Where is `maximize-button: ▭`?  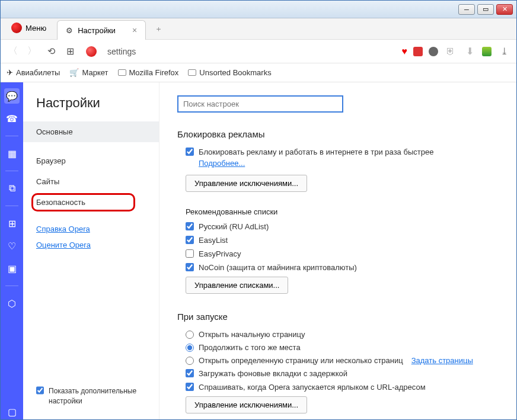
maximize-button: ▭ is located at coordinates (486, 9).